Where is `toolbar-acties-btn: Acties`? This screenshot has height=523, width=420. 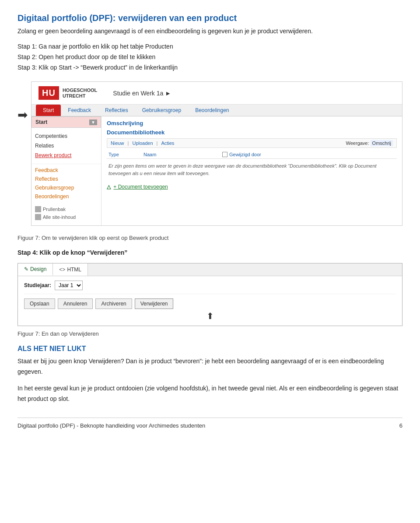 toolbar-acties-btn: Acties is located at coordinates (168, 143).